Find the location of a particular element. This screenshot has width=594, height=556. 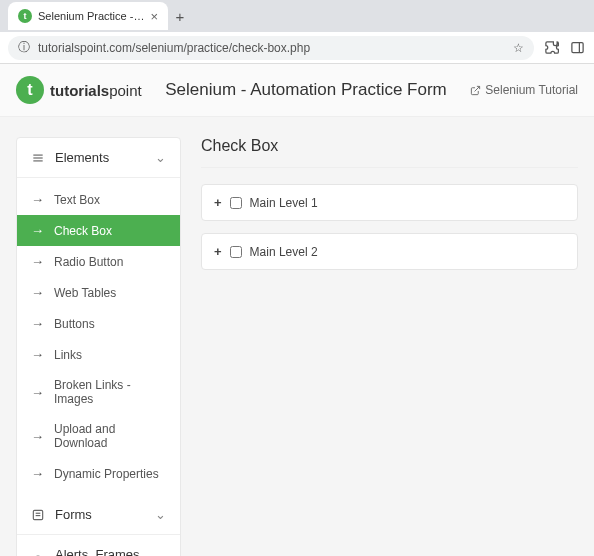

browser-tab: t Selenium Practice - Check B × is located at coordinates (88, 16).